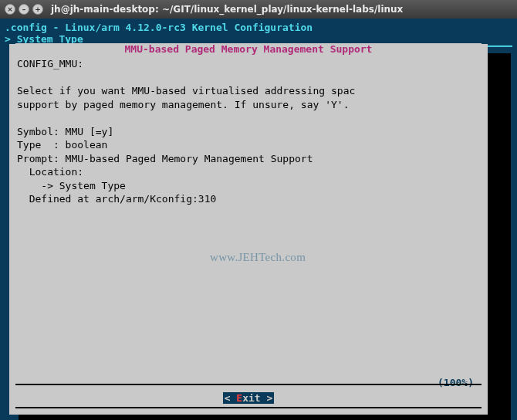 The image size is (517, 420). Describe the element at coordinates (248, 398) in the screenshot. I see `exit-button: < Exit >` at that location.